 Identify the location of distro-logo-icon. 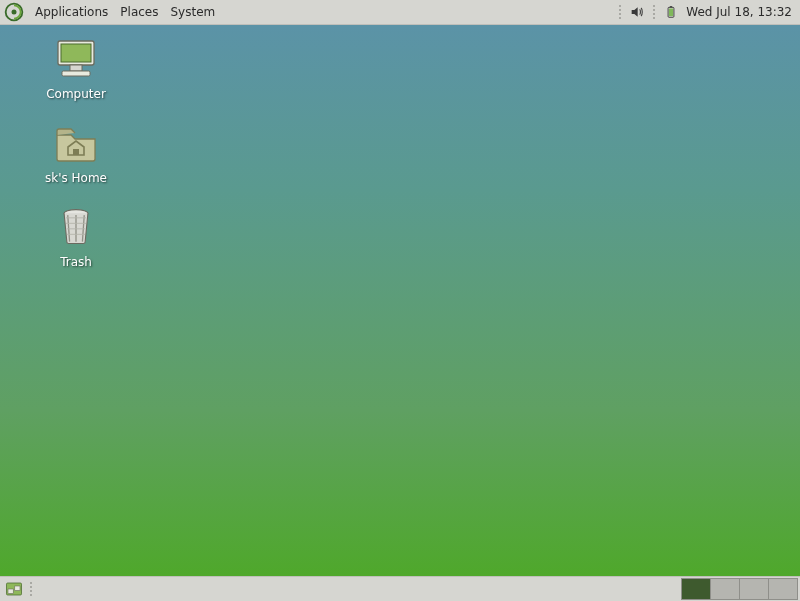
(14, 12).